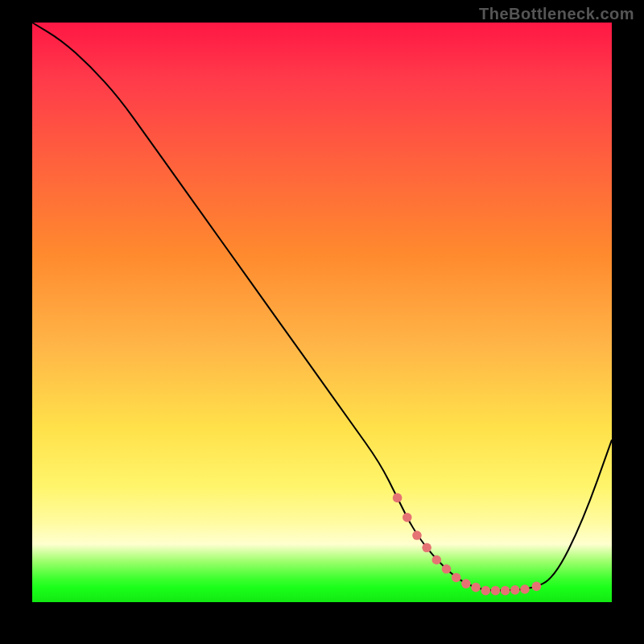 Image resolution: width=644 pixels, height=644 pixels. I want to click on flat-region-markers, so click(467, 544).